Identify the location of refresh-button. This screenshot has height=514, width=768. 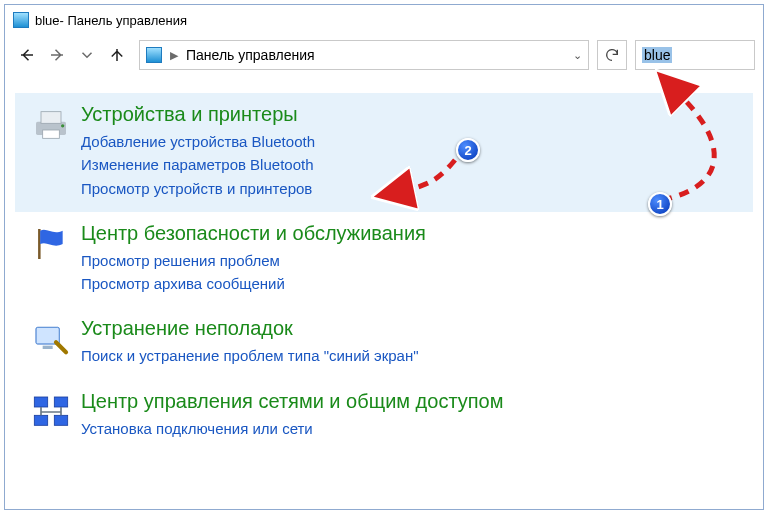
(612, 55).